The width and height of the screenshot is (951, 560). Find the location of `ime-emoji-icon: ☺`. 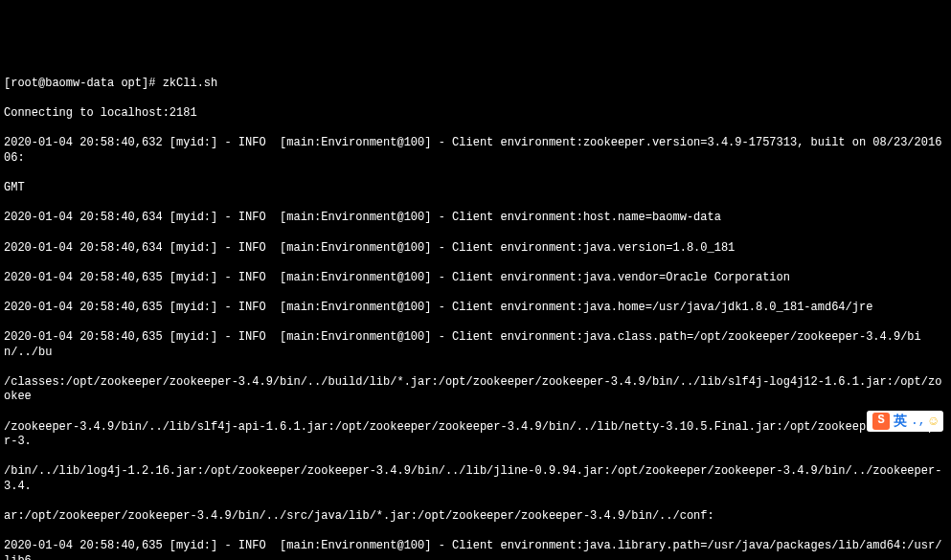

ime-emoji-icon: ☺ is located at coordinates (934, 421).